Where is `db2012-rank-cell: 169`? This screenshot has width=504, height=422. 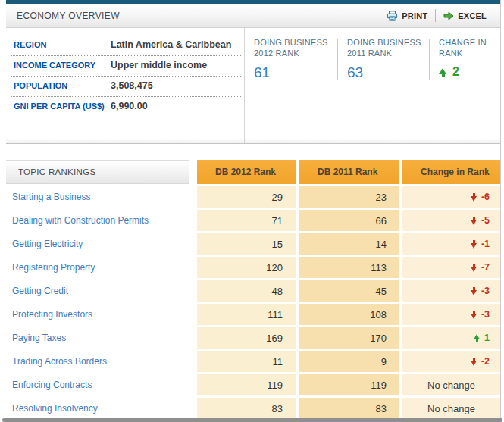
db2012-rank-cell: 169 is located at coordinates (247, 338).